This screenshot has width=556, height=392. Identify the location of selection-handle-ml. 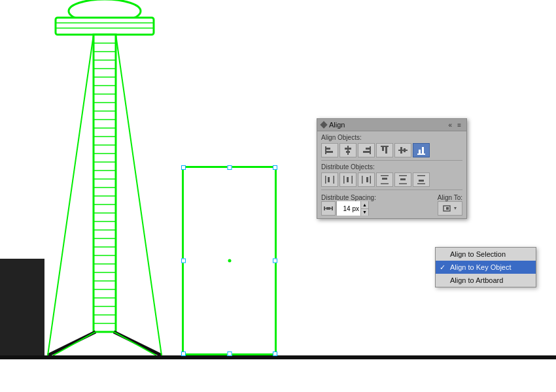
(183, 261).